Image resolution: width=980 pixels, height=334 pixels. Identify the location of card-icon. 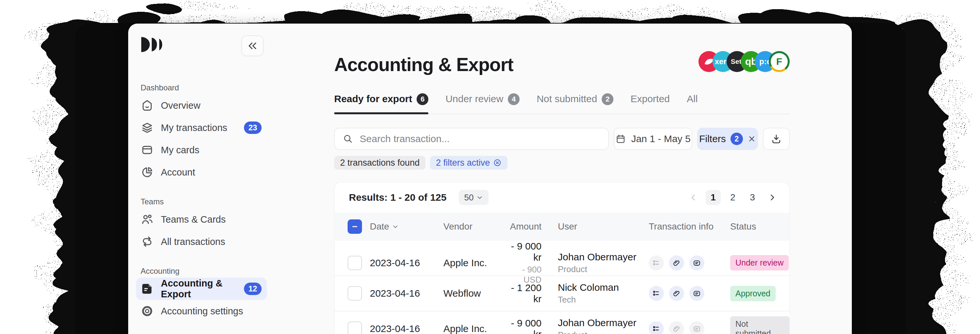
(147, 150).